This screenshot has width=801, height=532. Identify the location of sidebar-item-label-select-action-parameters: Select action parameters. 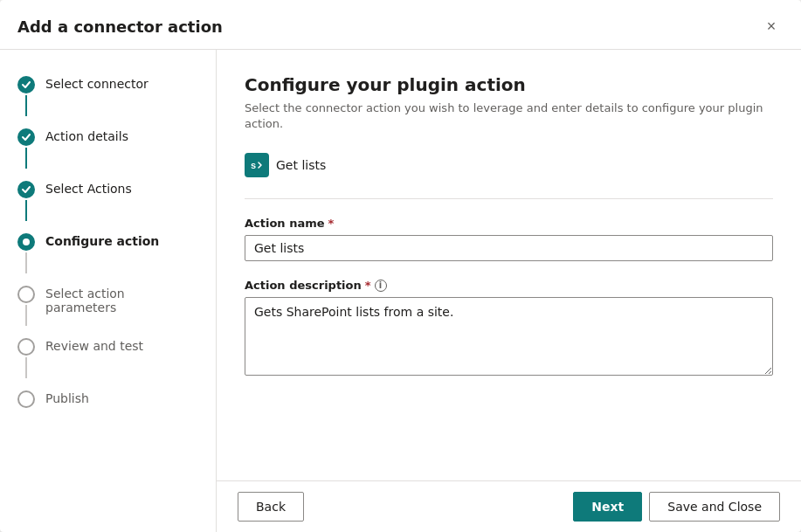
(122, 301).